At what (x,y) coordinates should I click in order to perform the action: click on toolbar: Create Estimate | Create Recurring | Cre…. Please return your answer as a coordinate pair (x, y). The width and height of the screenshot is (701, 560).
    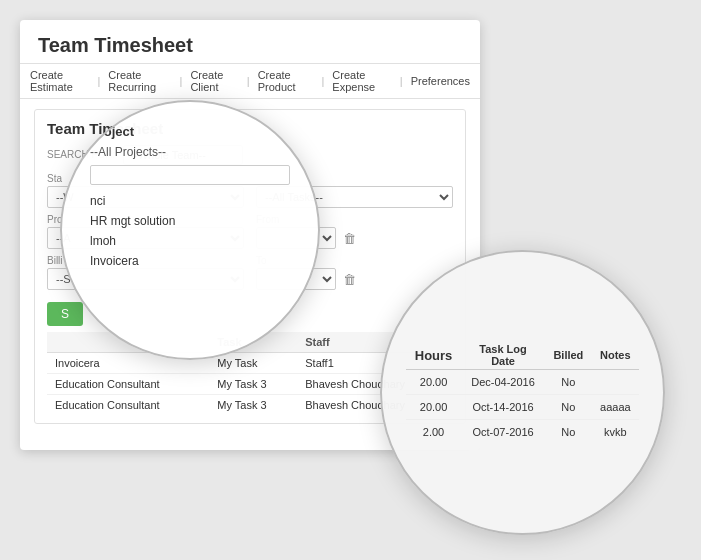
    Looking at the image, I should click on (250, 81).